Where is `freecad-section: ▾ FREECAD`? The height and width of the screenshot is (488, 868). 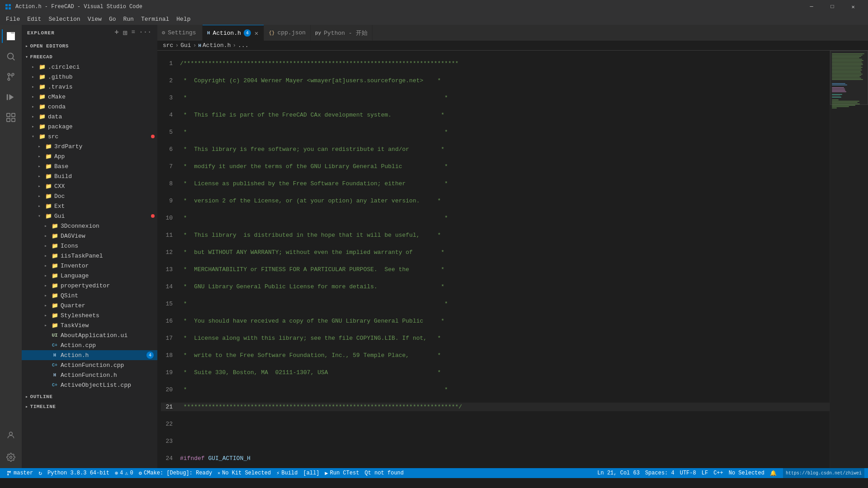
freecad-section: ▾ FREECAD is located at coordinates (90, 57).